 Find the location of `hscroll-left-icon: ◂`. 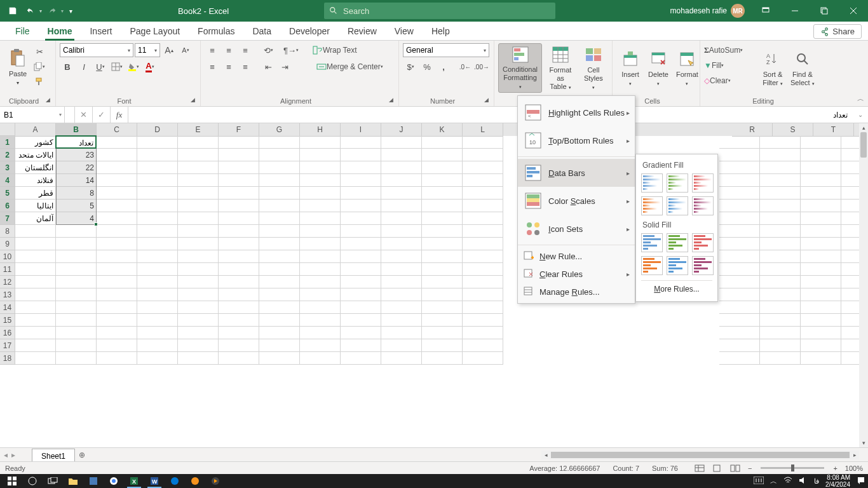

hscroll-left-icon: ◂ is located at coordinates (546, 455).